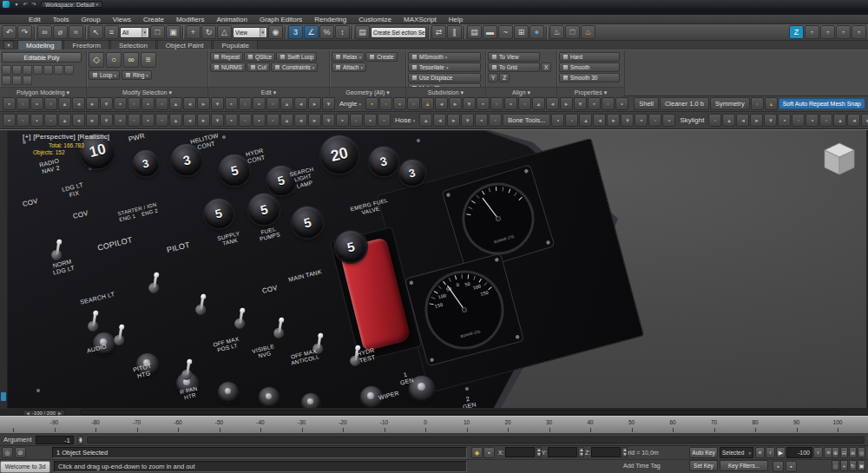 This screenshot has width=868, height=473. What do you see at coordinates (455, 32) in the screenshot?
I see `align-icon: ∥` at bounding box center [455, 32].